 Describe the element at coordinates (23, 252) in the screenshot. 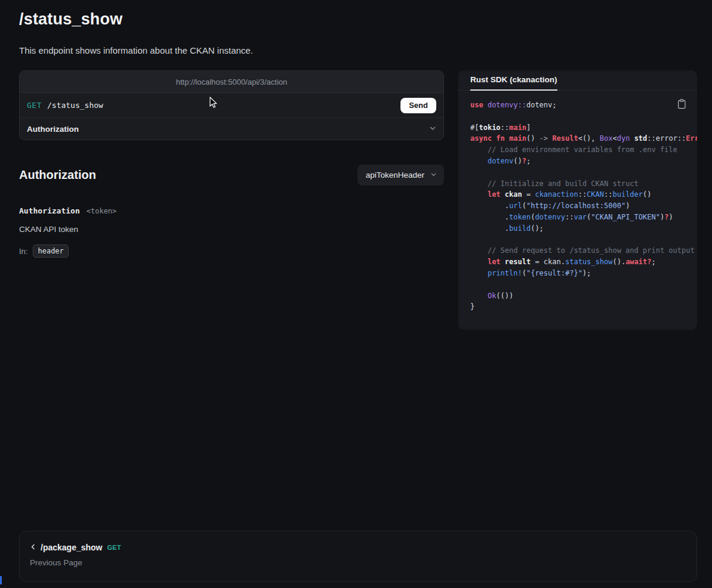

I see `param-in-label: In:` at that location.